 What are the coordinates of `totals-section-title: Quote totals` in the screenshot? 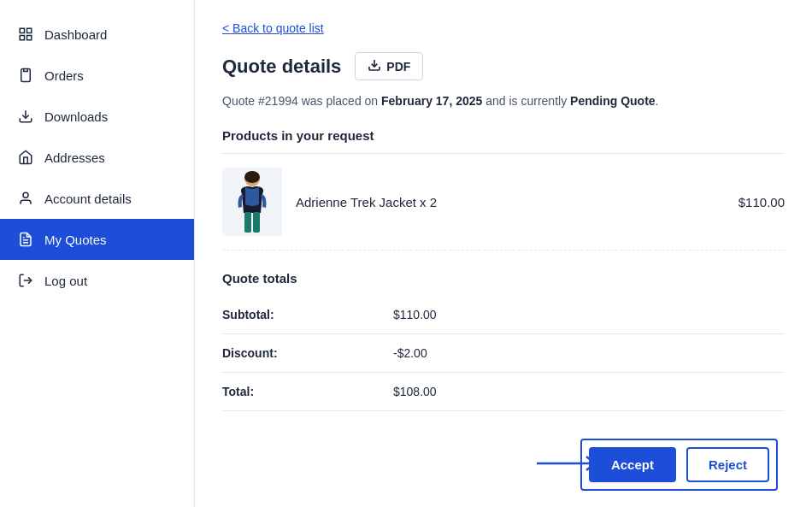 It's located at (503, 279).